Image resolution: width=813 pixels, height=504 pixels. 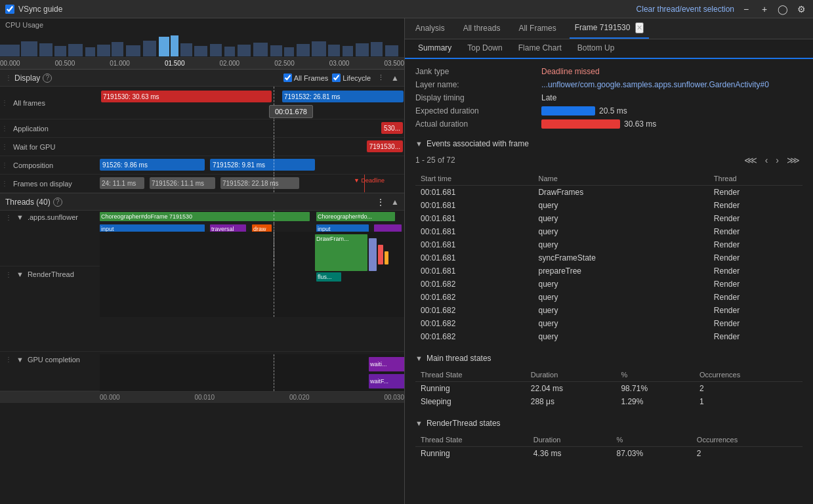 I want to click on drag-handle-sf: ⋮, so click(x=9, y=218).